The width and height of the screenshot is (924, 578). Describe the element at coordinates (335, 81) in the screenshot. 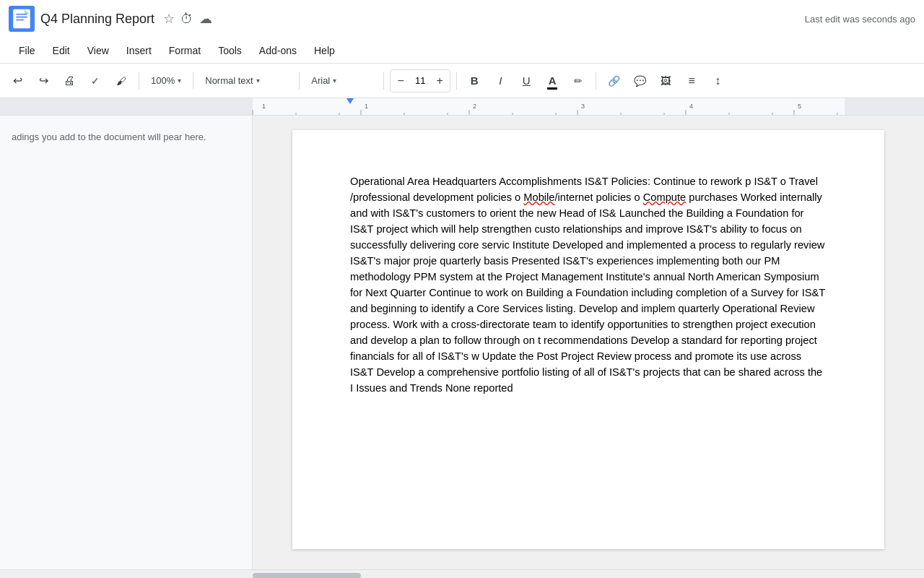

I see `font-arrow: ▾` at that location.